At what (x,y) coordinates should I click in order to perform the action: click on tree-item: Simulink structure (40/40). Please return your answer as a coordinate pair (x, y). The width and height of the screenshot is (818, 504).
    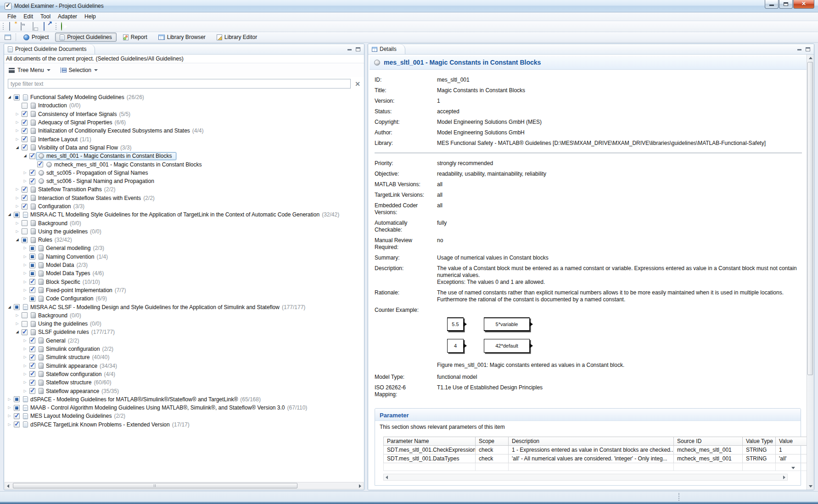
    Looking at the image, I should click on (74, 358).